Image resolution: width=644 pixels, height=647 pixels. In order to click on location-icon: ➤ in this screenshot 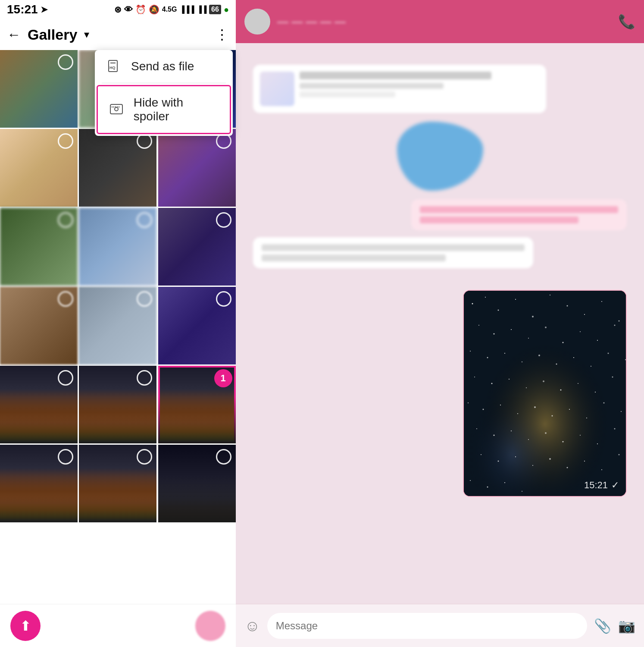, I will do `click(44, 9)`.